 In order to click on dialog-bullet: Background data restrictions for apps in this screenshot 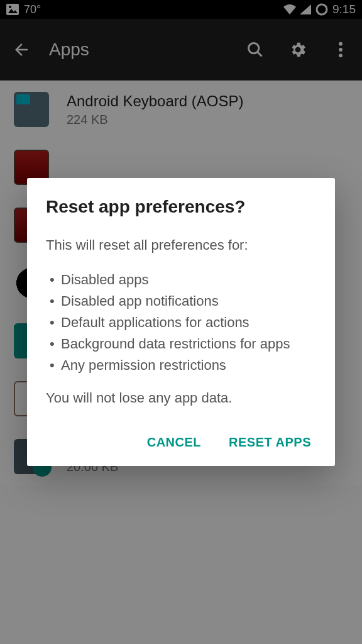, I will do `click(183, 344)`.